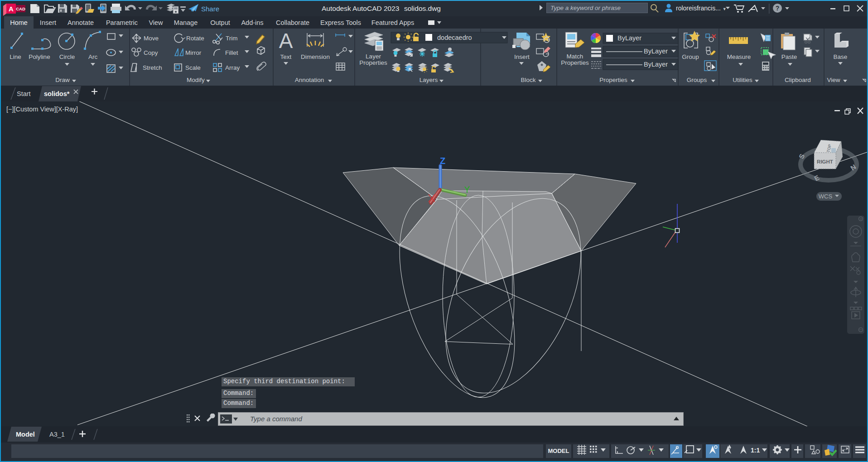 Image resolution: width=868 pixels, height=462 pixels. I want to click on svg-text: Insert, so click(522, 57).